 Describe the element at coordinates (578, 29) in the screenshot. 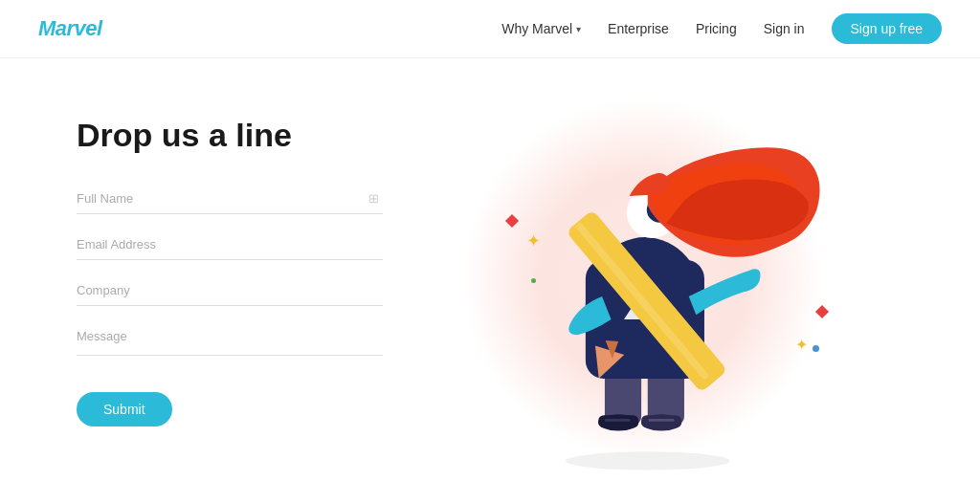

I see `chevron-down-icon: ▾` at that location.